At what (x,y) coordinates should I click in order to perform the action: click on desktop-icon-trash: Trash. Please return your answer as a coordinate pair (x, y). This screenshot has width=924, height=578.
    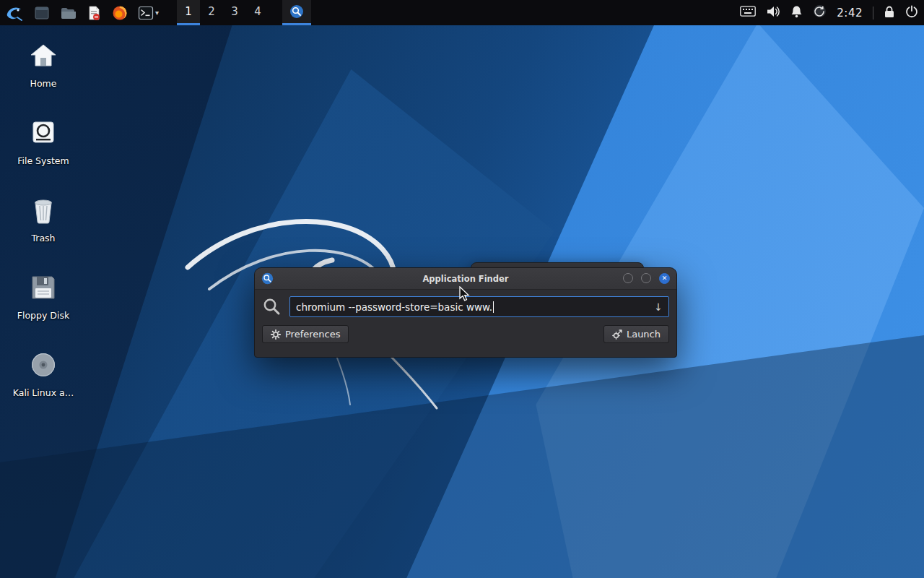
    Looking at the image, I should click on (43, 227).